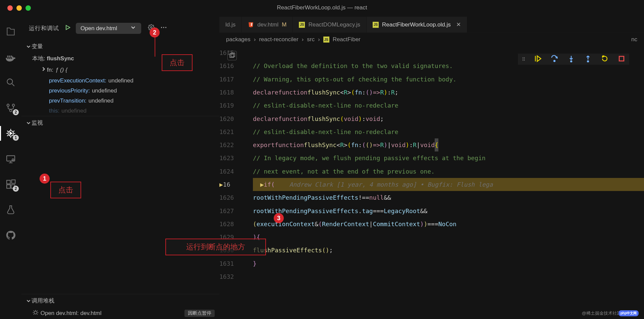  Describe the element at coordinates (16, 189) in the screenshot. I see `extensions-badge: 2` at that location.